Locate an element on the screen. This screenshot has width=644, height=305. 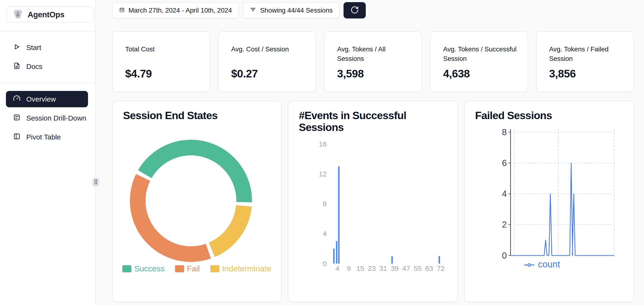
donut-segment-success is located at coordinates (195, 171).